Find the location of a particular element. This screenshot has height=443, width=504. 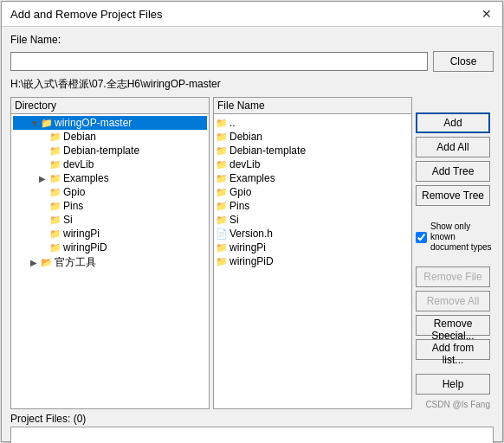

help-button: Help is located at coordinates (453, 384).